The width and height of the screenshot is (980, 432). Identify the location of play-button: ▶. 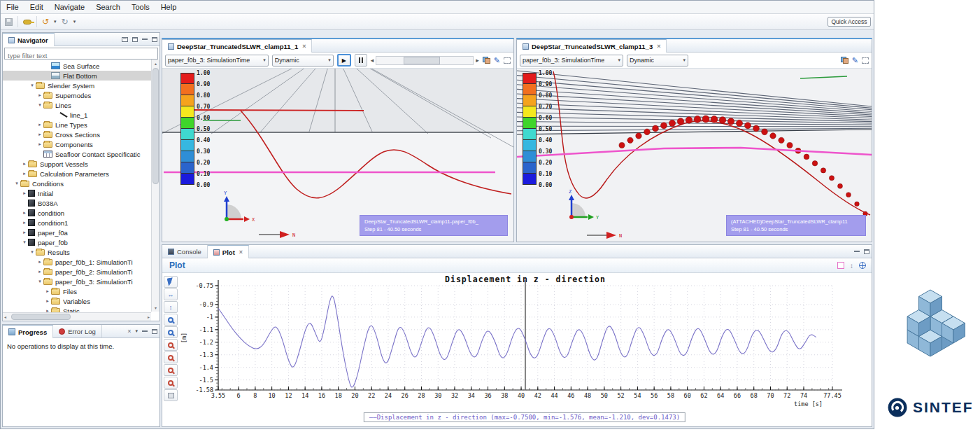
(344, 60).